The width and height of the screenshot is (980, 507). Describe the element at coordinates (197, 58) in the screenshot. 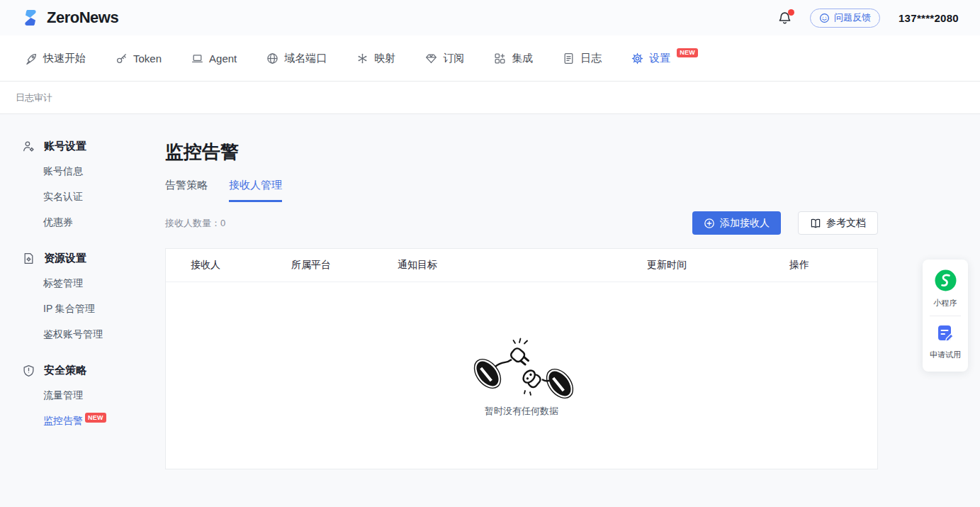

I see `laptop-icon` at that location.